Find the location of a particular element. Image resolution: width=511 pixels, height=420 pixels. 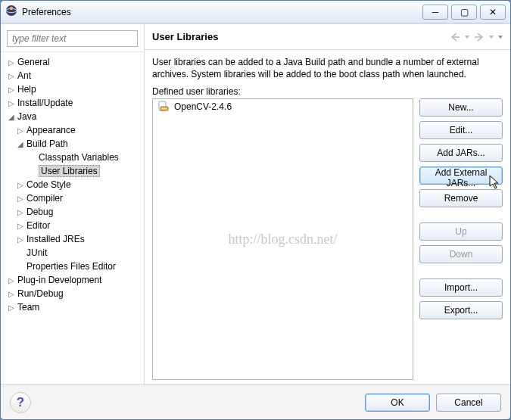

tree-item-install-update: ▷Install/Update is located at coordinates (74, 103).